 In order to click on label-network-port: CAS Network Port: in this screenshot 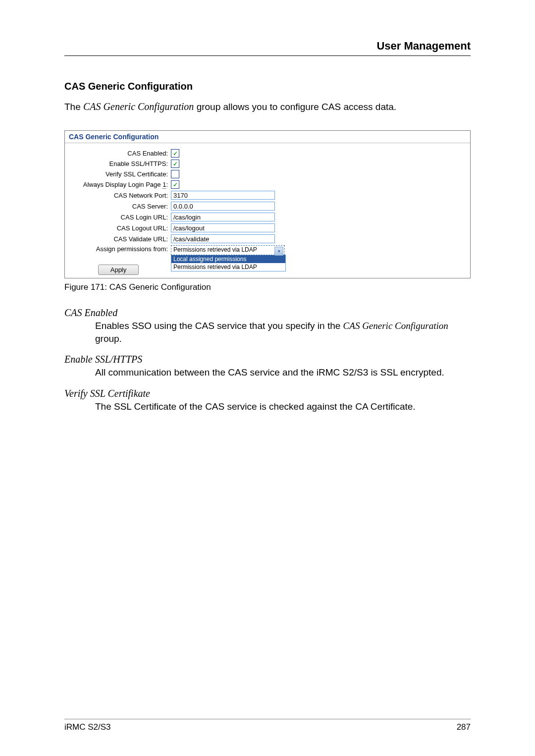, I will do `click(120, 195)`.